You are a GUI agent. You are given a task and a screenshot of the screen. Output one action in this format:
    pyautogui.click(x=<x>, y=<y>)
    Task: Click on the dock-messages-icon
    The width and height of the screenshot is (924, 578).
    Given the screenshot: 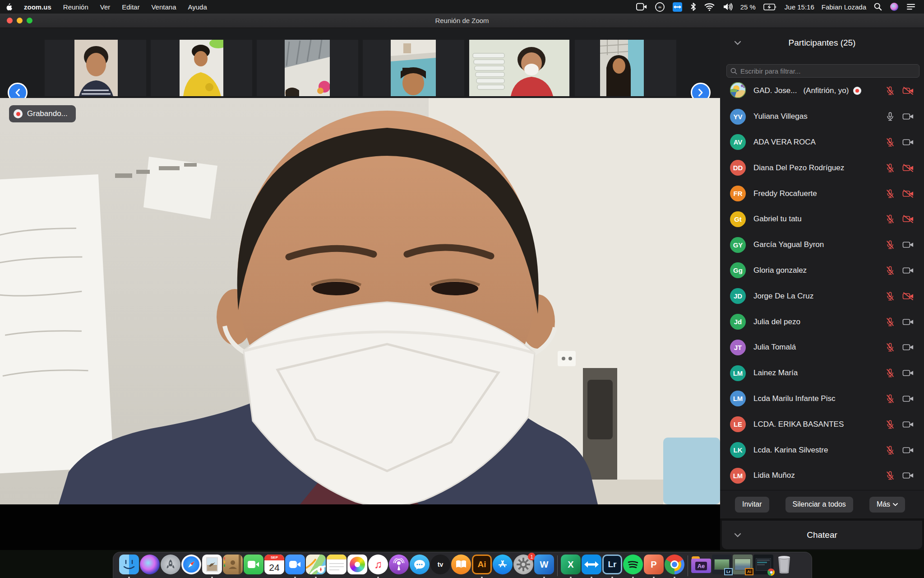 What is the action you would take?
    pyautogui.click(x=420, y=566)
    